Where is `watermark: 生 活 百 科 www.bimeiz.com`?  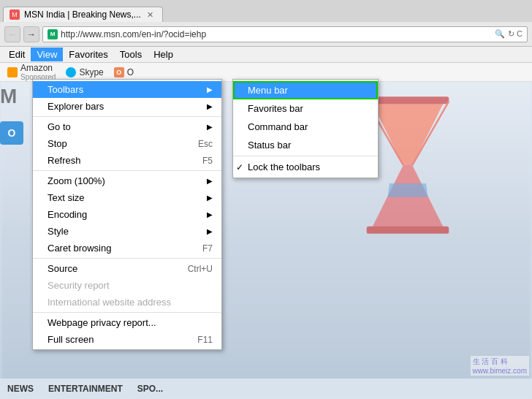
watermark: 生 活 百 科 www.bimeiz.com is located at coordinates (500, 365).